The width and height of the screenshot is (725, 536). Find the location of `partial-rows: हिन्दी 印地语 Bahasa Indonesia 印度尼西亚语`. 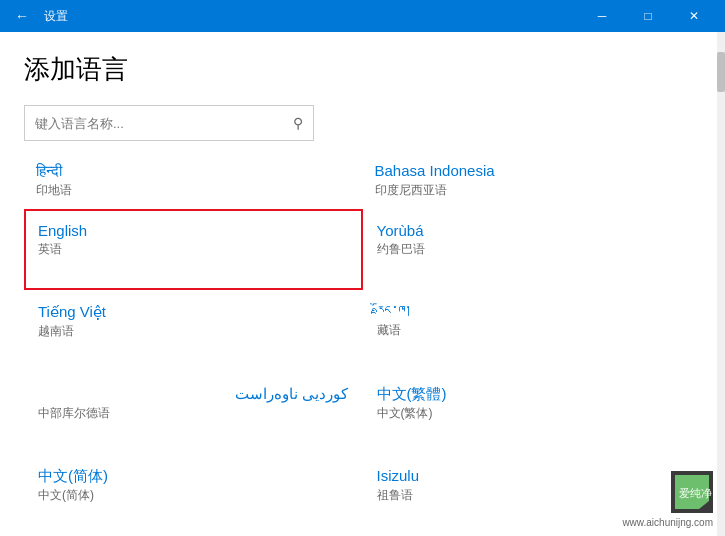

partial-rows: हिन्दी 印地语 Bahasa Indonesia 印度尼西亚语 is located at coordinates (362, 183).